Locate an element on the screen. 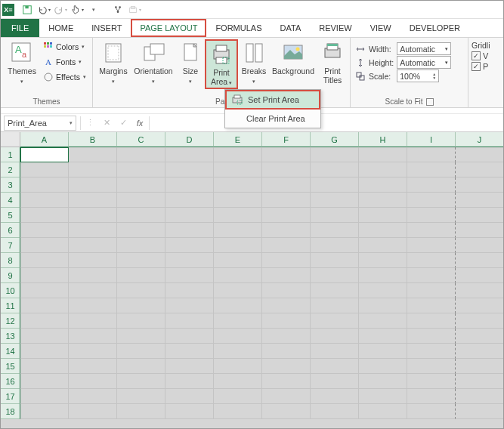  row-header: 1 is located at coordinates (11, 155).